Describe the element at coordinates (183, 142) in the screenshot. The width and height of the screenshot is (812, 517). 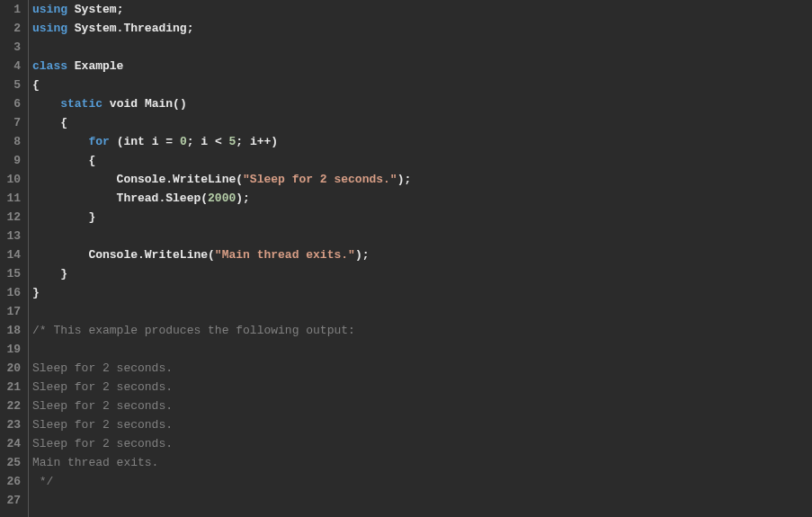
I see `token: 0` at that location.